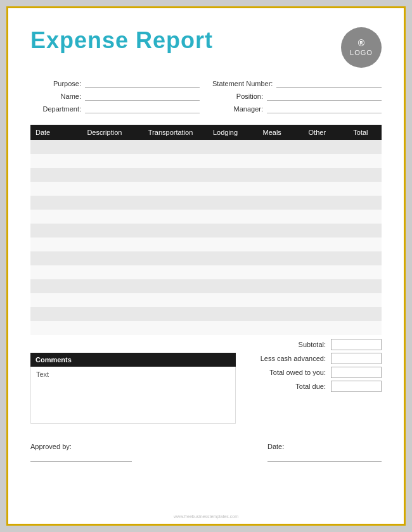 The image size is (412, 532). What do you see at coordinates (329, 84) in the screenshot?
I see `statement-field` at bounding box center [329, 84].